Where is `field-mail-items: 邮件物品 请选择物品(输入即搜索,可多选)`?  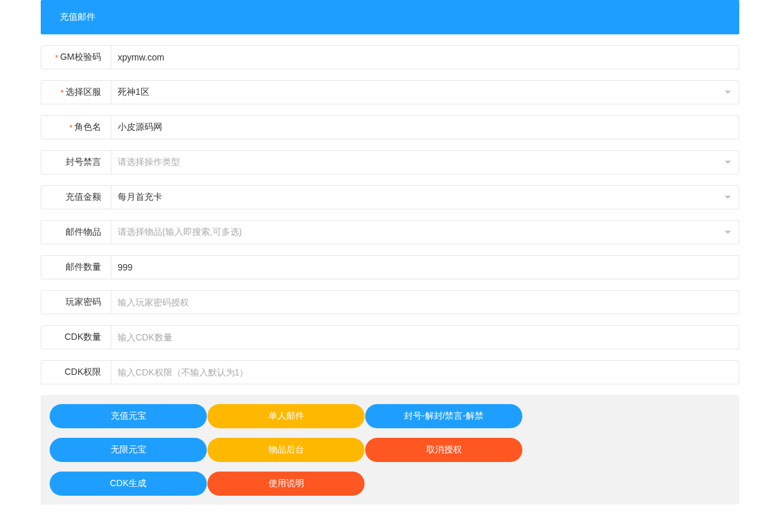
field-mail-items: 邮件物品 请选择物品(输入即搜索,可多选) is located at coordinates (390, 232).